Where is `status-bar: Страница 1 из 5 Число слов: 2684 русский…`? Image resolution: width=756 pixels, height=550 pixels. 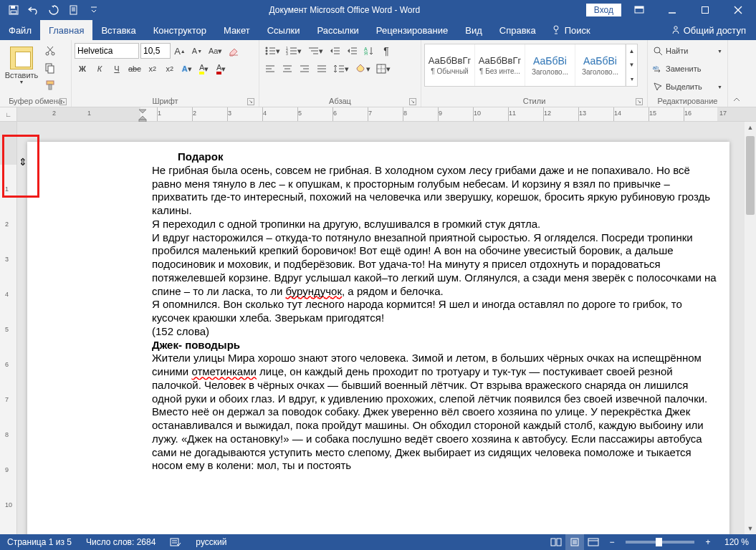
status-bar: Страница 1 из 5 Число слов: 2684 русский… is located at coordinates (378, 542).